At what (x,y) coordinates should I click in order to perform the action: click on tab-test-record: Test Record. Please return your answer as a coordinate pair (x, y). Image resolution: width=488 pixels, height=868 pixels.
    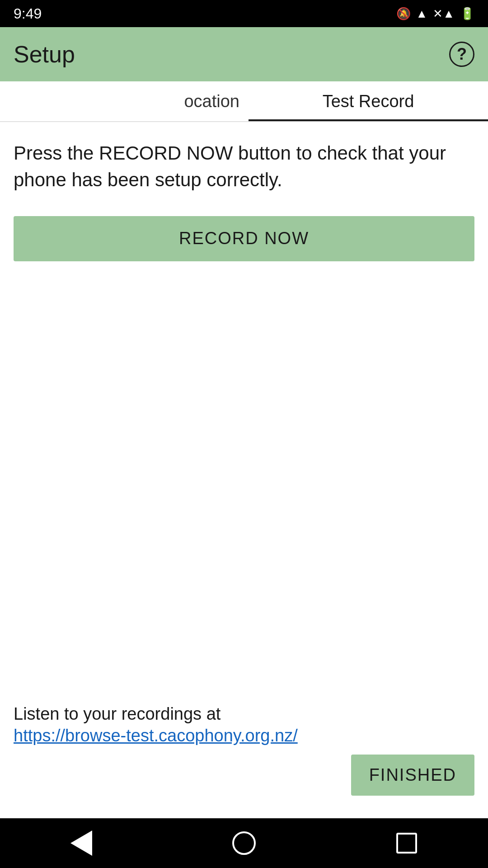
    Looking at the image, I should click on (368, 101).